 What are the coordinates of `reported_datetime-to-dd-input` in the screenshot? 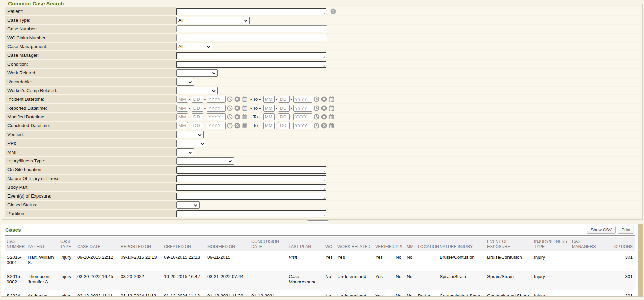 It's located at (284, 108).